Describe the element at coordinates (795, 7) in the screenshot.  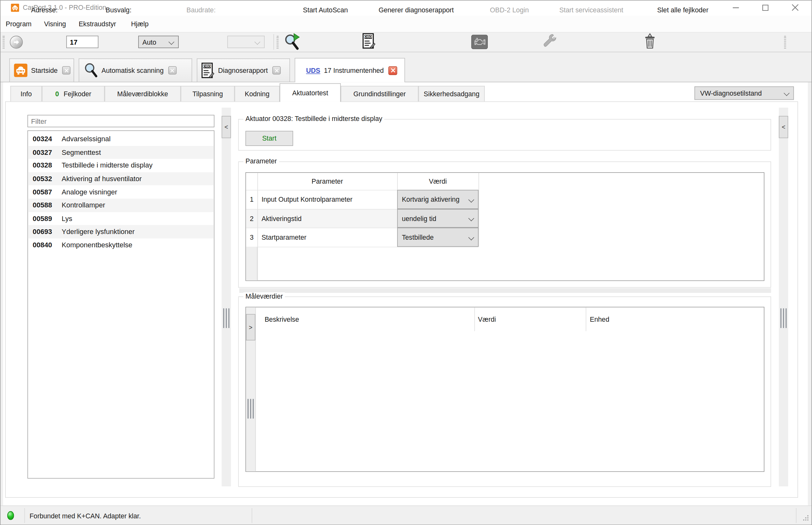
I see `close-window-button` at that location.